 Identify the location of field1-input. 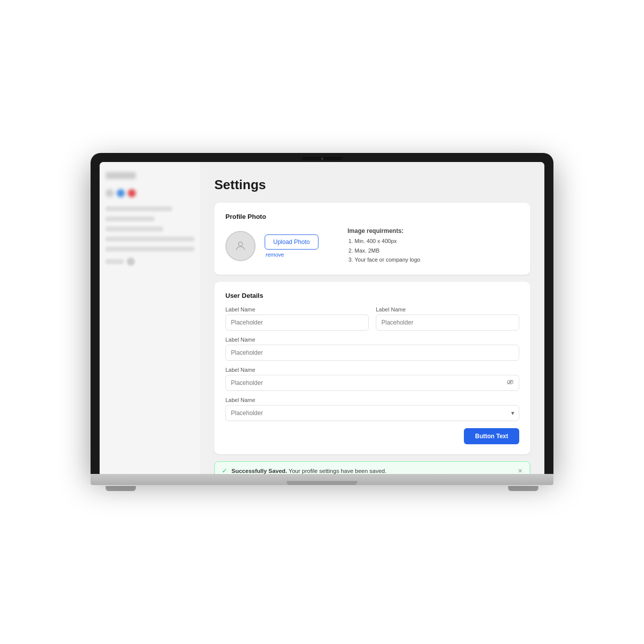
(297, 323).